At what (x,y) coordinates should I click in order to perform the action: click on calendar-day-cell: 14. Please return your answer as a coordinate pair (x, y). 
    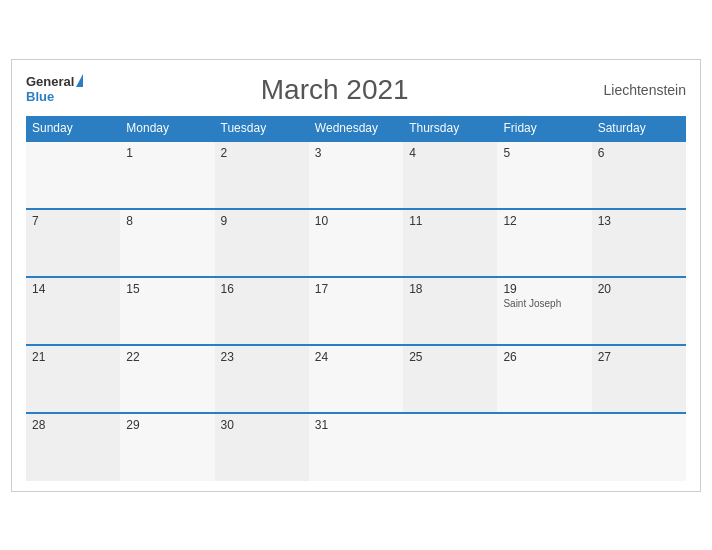
    Looking at the image, I should click on (73, 311).